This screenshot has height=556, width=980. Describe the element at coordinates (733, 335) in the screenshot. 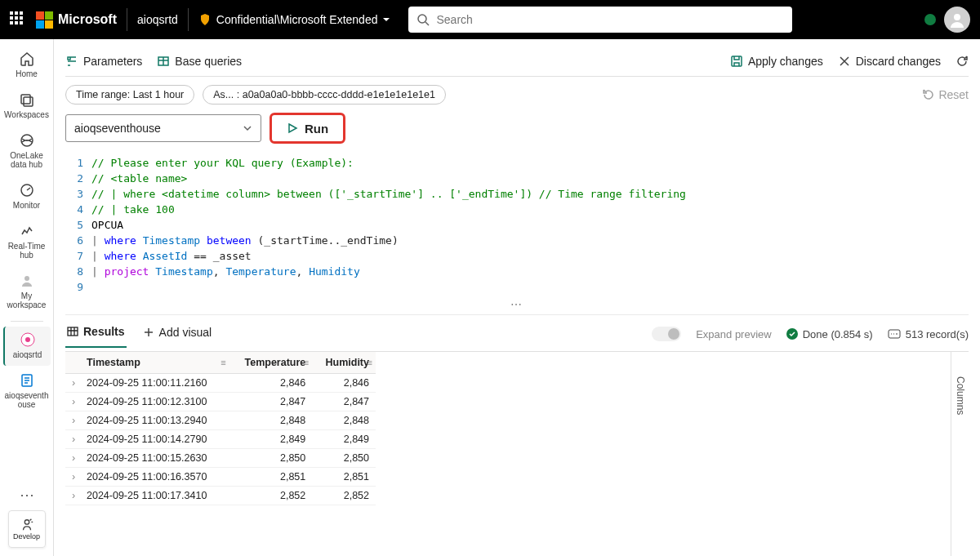

I see `expand-preview-label: Expand preview` at that location.